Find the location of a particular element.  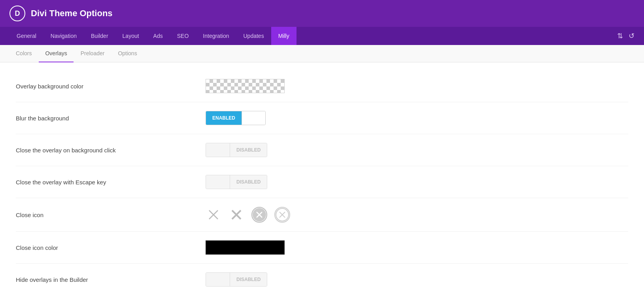

toggle-enabled-label: ENABLED is located at coordinates (224, 118).